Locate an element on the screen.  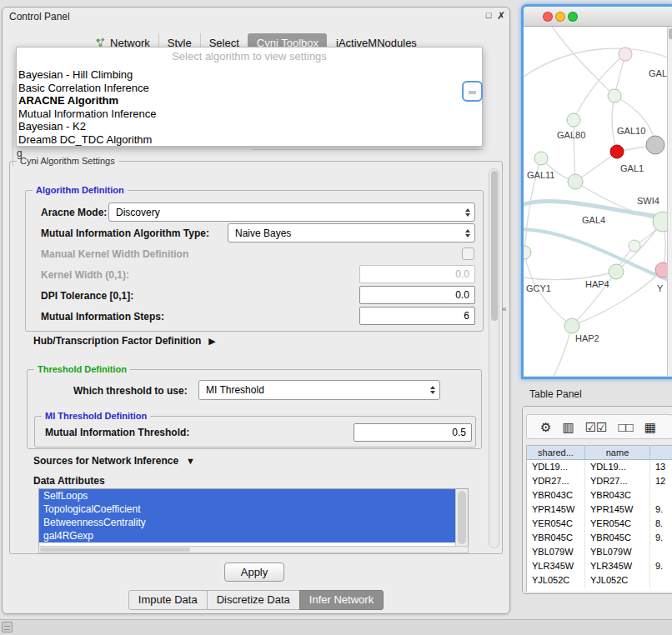
column-header-name: name is located at coordinates (618, 452).